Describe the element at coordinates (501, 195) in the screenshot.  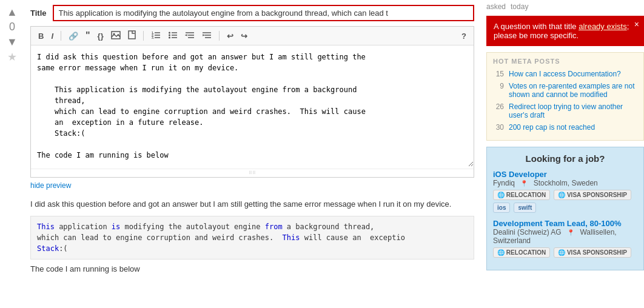
I see `globe-icon-1: 🌐` at that location.